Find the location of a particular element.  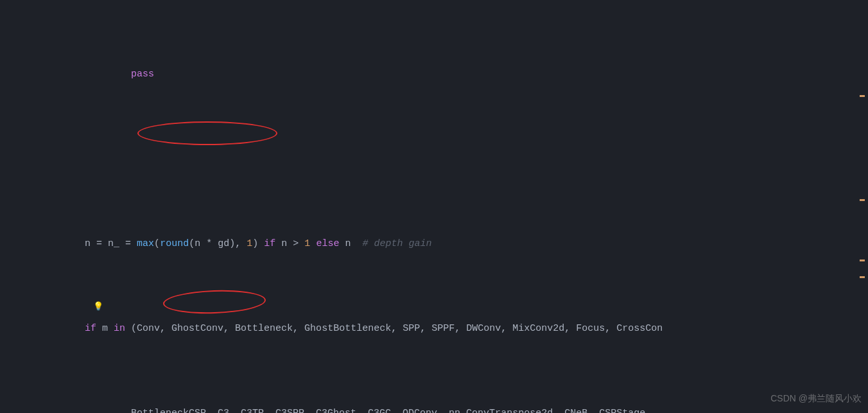

watermark-text: CSDN @弗兰随风小欢 is located at coordinates (816, 398).